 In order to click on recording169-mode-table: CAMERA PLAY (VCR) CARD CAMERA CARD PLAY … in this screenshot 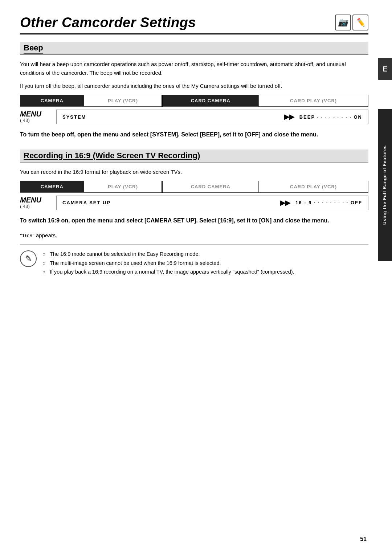, I will do `click(194, 187)`.